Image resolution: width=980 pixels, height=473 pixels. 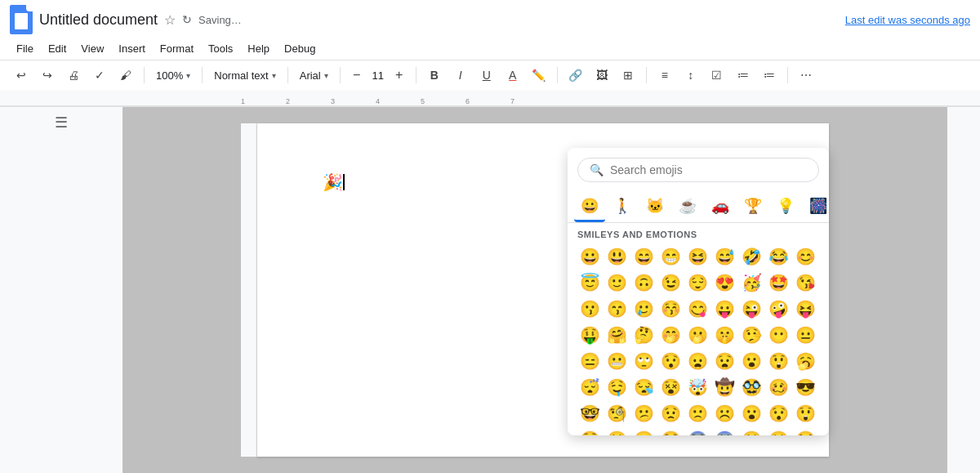 What do you see at coordinates (697, 431) in the screenshot?
I see `emoji-cell: 😨` at bounding box center [697, 431].